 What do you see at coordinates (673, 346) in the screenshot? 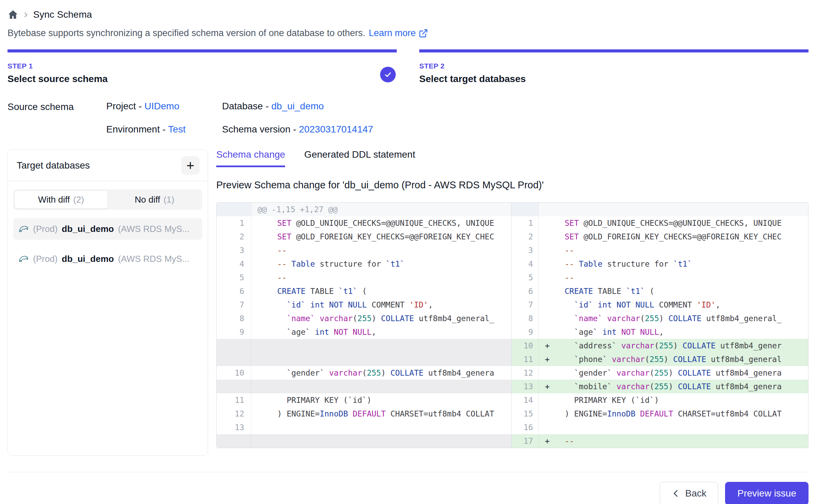
I see `code-text: `address` varchar(255) COLLATE utf8mb4_g…` at bounding box center [673, 346].